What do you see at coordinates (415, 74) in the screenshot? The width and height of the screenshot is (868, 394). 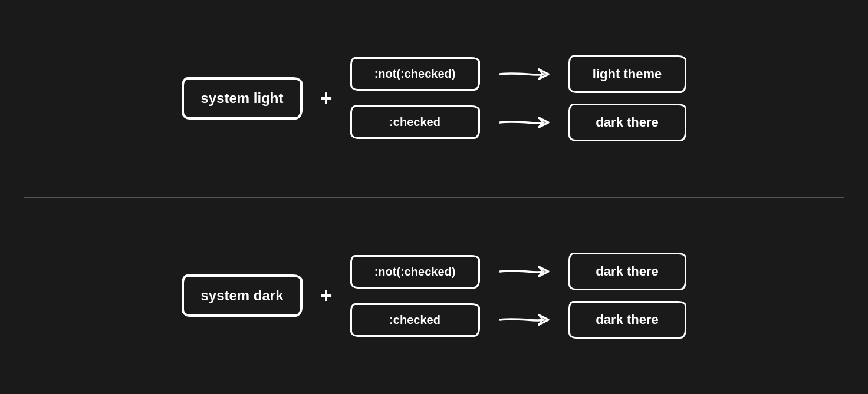 I see `top-condition-label-1: :not(:checked)` at bounding box center [415, 74].